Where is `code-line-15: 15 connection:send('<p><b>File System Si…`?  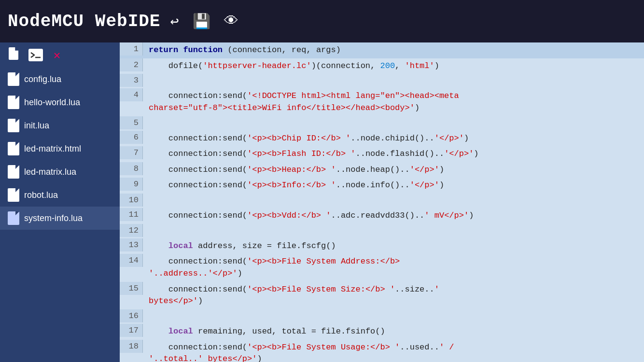 code-line-15: 15 connection:send('<p><b>File System Si… is located at coordinates (382, 295).